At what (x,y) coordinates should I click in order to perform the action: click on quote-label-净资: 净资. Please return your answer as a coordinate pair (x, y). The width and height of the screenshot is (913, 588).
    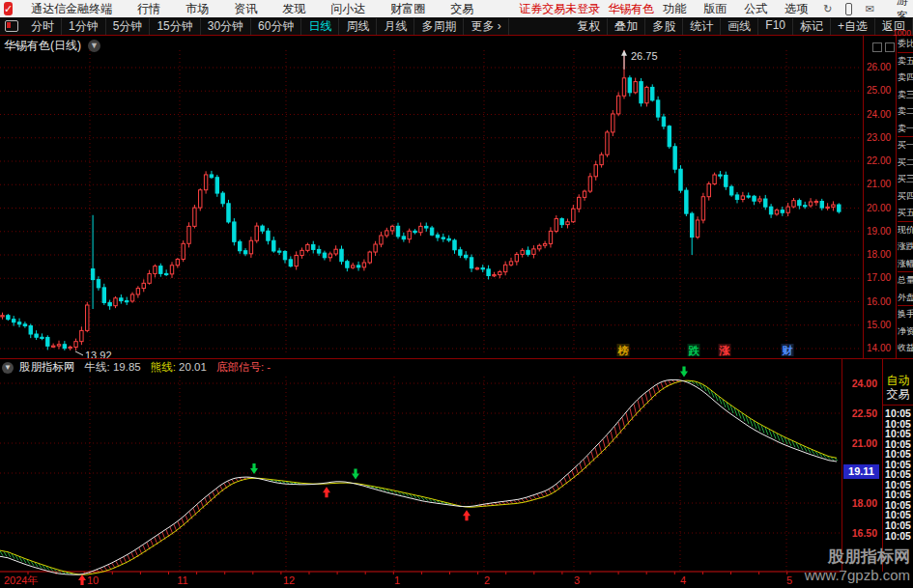
    Looking at the image, I should click on (905, 332).